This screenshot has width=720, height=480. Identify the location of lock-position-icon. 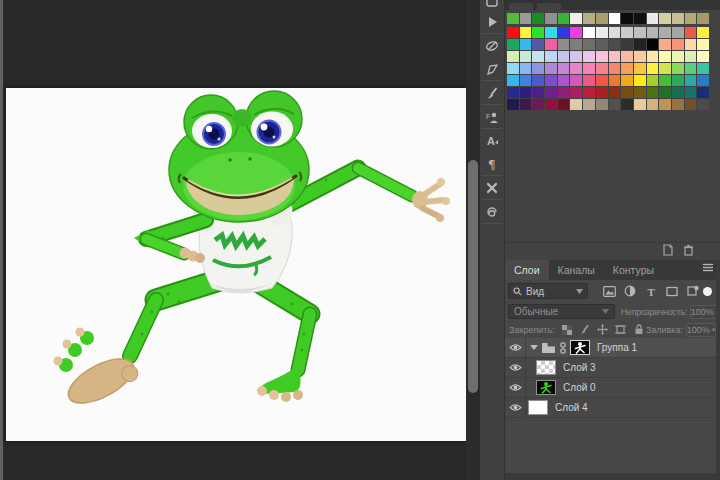
(603, 330).